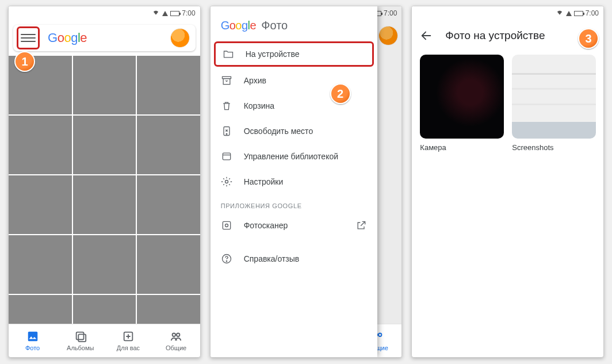 This screenshot has height=364, width=612. Describe the element at coordinates (271, 259) in the screenshot. I see `item-label: Справка/отзыв` at that location.